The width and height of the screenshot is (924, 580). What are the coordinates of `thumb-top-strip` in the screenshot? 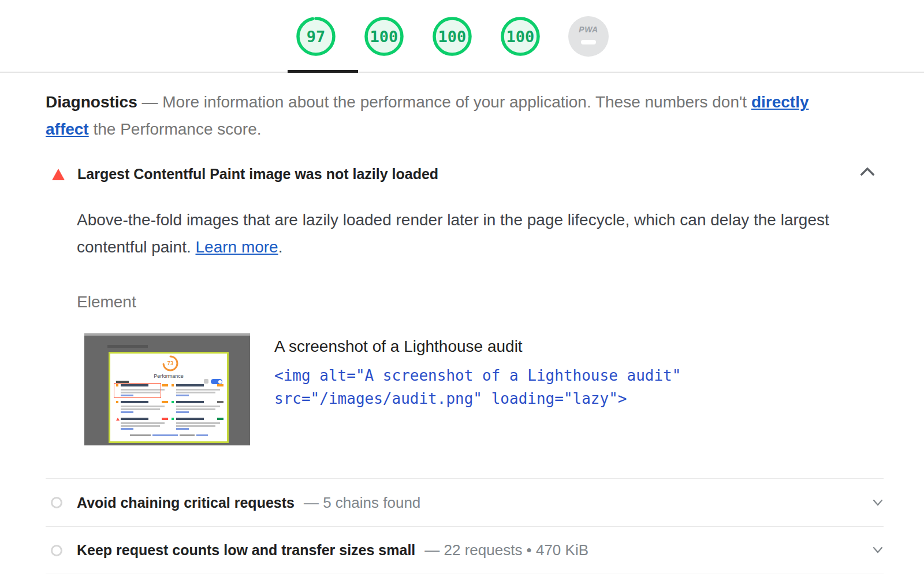 It's located at (167, 334).